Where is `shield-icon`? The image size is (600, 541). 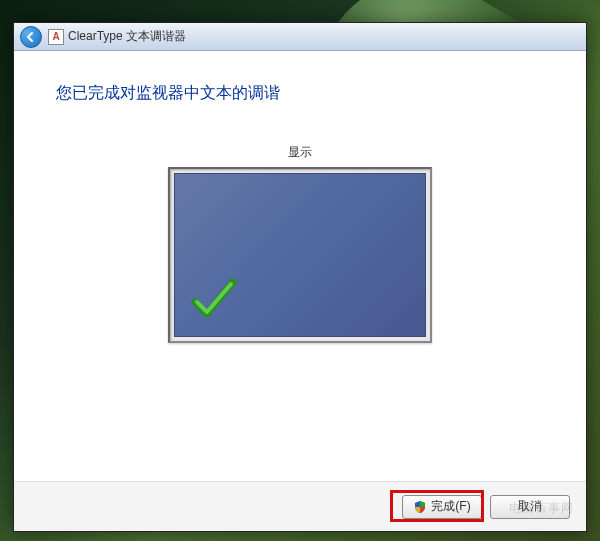 shield-icon is located at coordinates (420, 507).